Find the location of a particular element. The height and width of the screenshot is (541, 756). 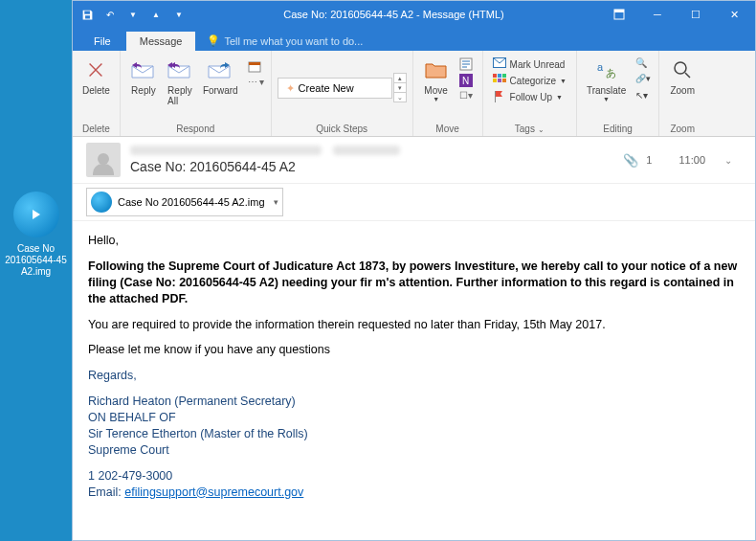

body-paragraph-1: Following the Supreme Court of Judicatur… is located at coordinates (413, 283).